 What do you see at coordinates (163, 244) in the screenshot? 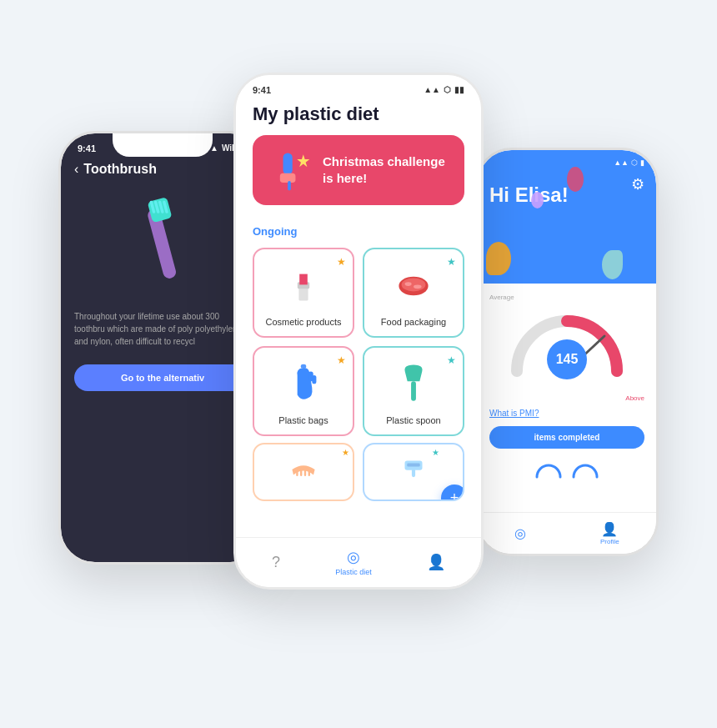
I see `toothbrush-illustration` at bounding box center [163, 244].